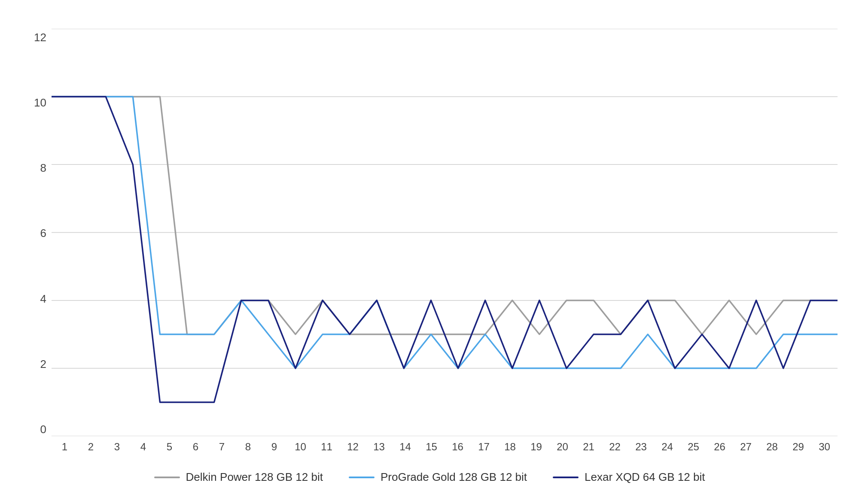 This screenshot has width=859, height=504. What do you see at coordinates (43, 299) in the screenshot?
I see `y-label: 4` at bounding box center [43, 299].